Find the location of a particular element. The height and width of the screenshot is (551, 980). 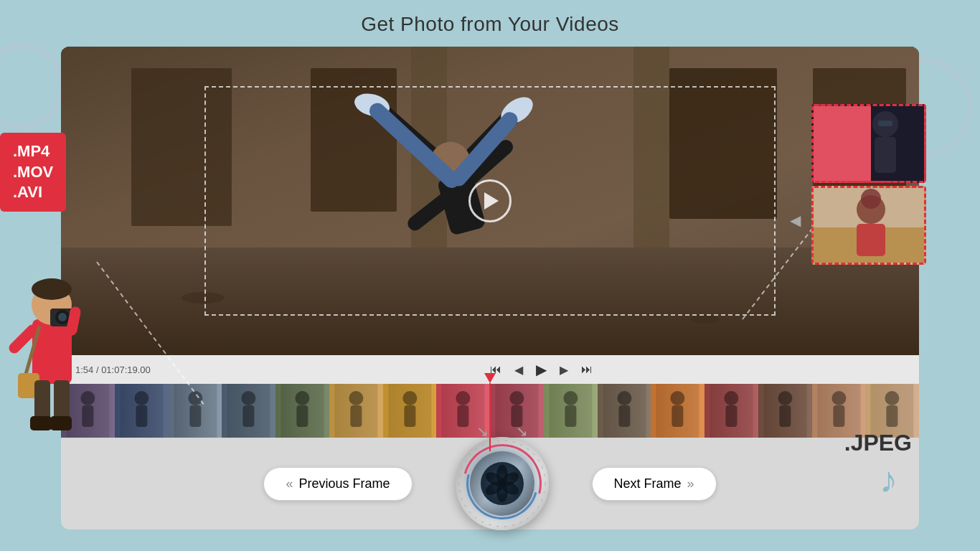

bg-reel-left is located at coordinates (32, 86).